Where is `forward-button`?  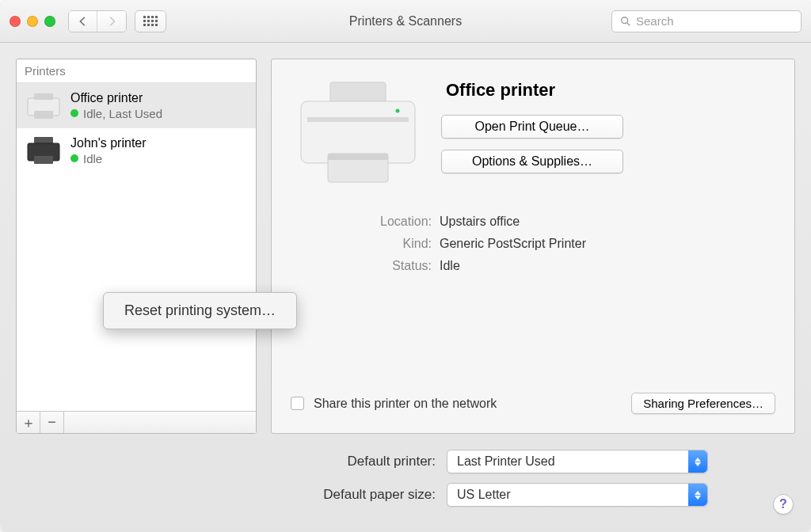
forward-button is located at coordinates (112, 21).